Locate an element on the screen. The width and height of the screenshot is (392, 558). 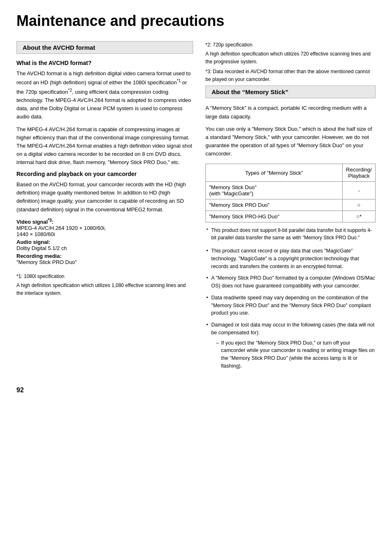
what-is-heading: What is the AVCHD format? is located at coordinates (105, 63).